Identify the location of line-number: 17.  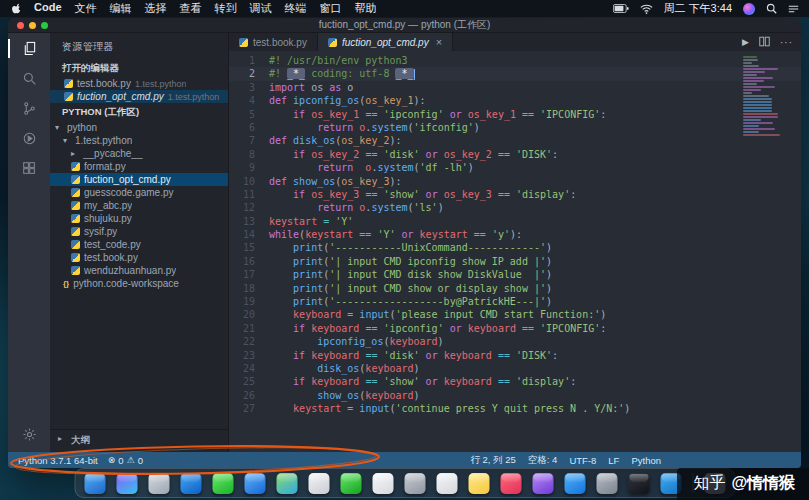
(249, 274).